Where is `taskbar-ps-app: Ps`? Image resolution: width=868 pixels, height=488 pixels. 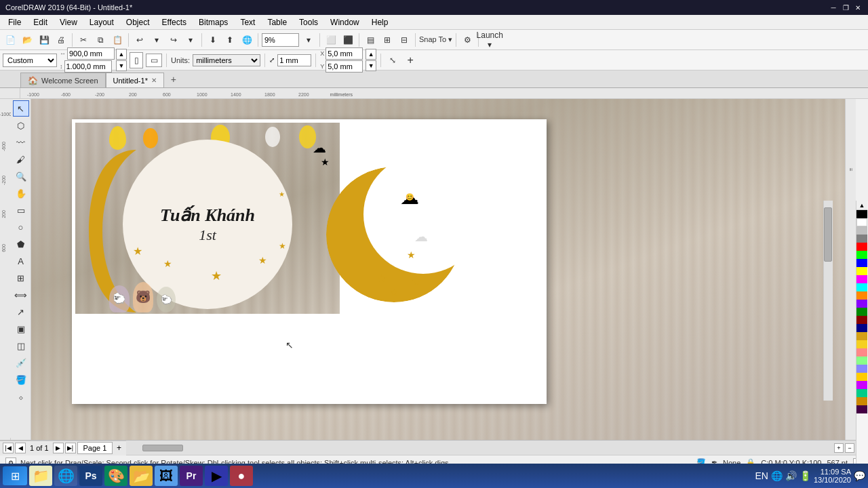
taskbar-ps-app: Ps is located at coordinates (91, 476).